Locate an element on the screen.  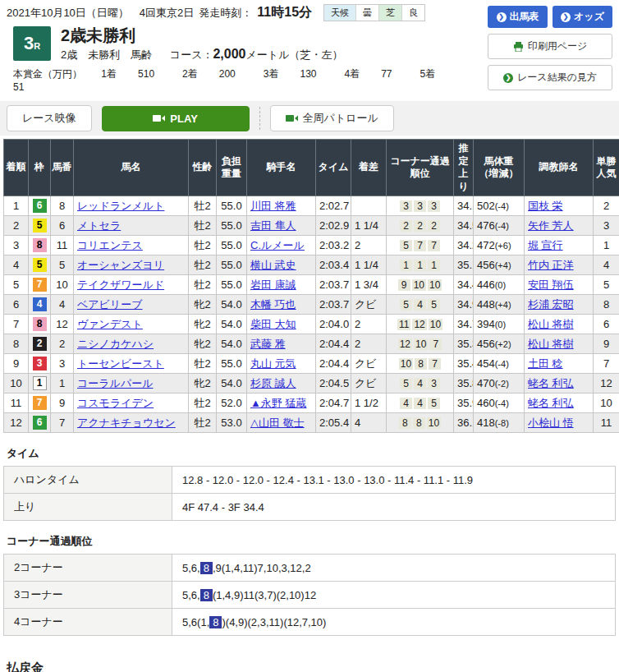
bracket-badge: 8 is located at coordinates (39, 324).